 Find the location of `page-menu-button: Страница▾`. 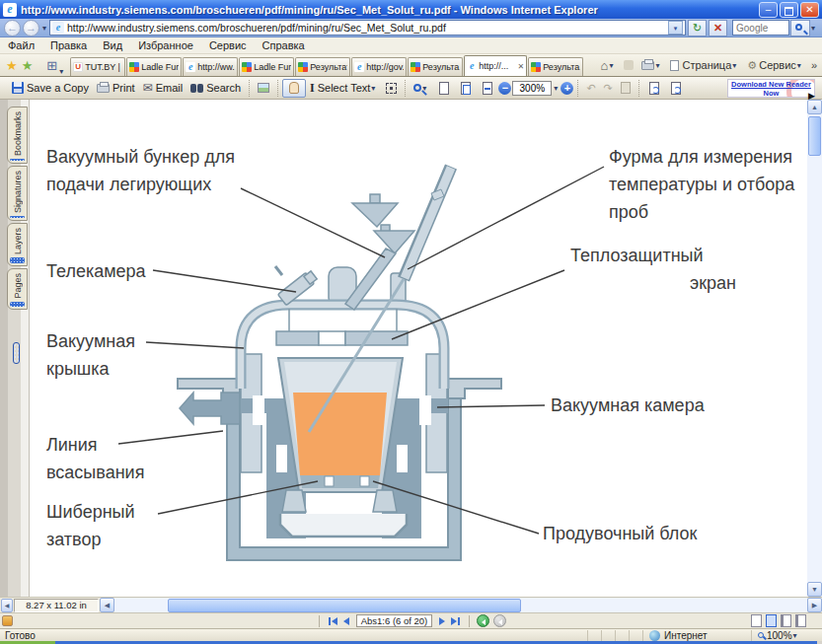

page-menu-button: Страница▾ is located at coordinates (705, 65).